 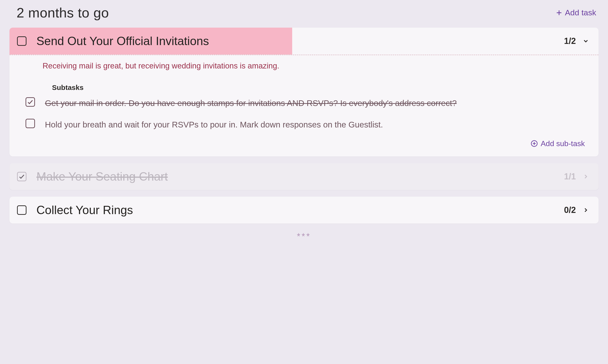 What do you see at coordinates (316, 104) in the screenshot?
I see `subtask-text: Get your mail in order. Do you have enou…` at bounding box center [316, 104].